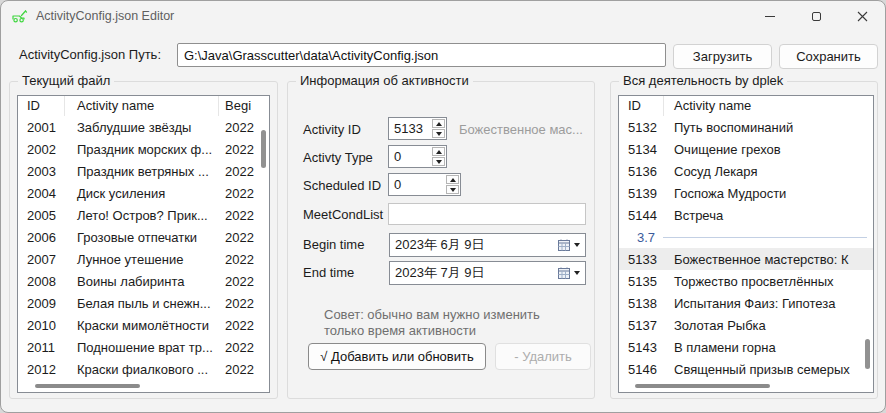 This screenshot has width=886, height=413. Describe the element at coordinates (642, 348) in the screenshot. I see `cell-id: 5143` at that location.